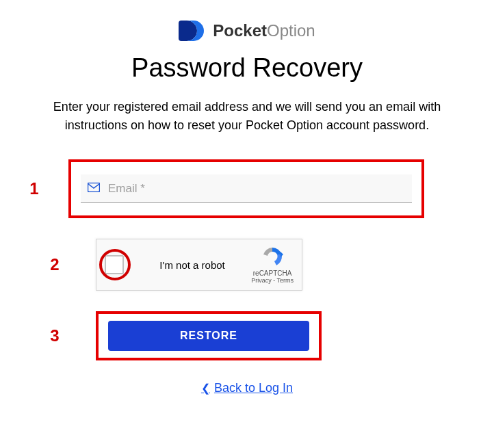 Image resolution: width=494 pixels, height=448 pixels. I want to click on recaptcha-widget: I'm not a robot reCAPTCHA Privacy - Term…, so click(199, 265).